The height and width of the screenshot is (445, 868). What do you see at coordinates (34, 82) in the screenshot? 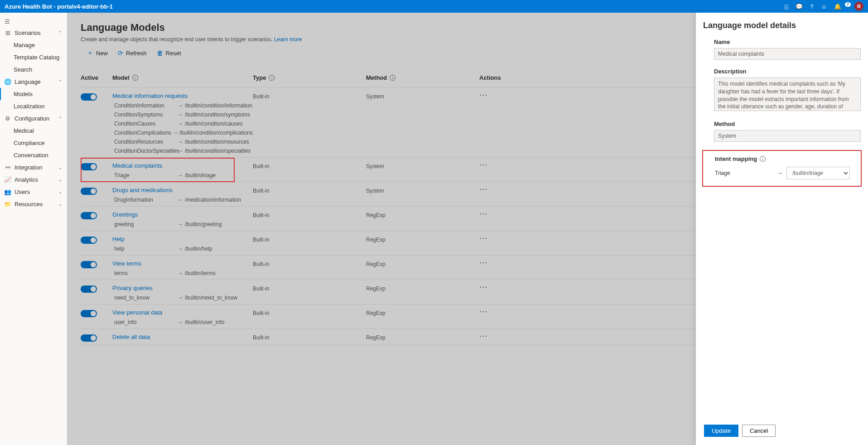
I see `nav-group-language: 🌐Language⌃` at bounding box center [34, 82].